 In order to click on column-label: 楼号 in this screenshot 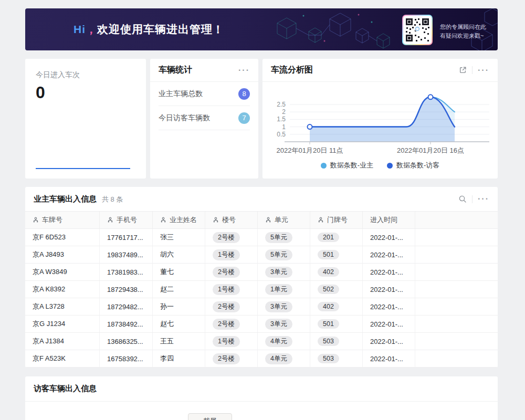, I will do `click(229, 220)`.